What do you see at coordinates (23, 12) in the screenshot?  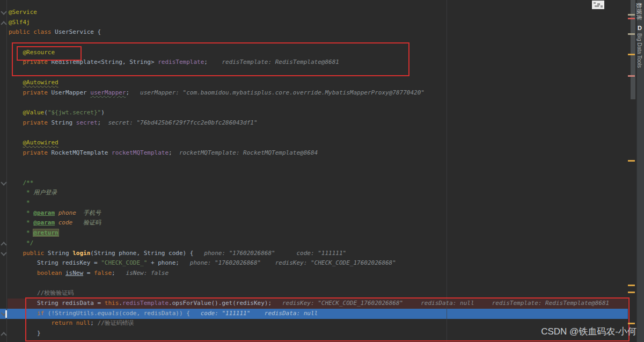 I see `code-token: @Service` at bounding box center [23, 12].